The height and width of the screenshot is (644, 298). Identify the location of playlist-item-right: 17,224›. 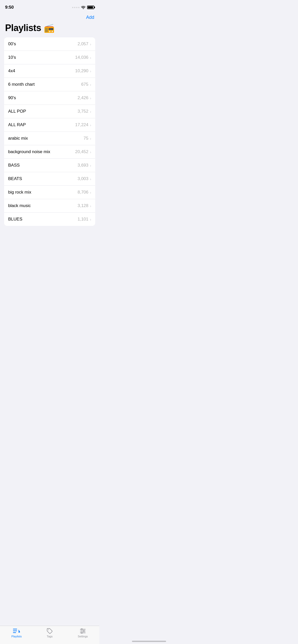
(83, 125).